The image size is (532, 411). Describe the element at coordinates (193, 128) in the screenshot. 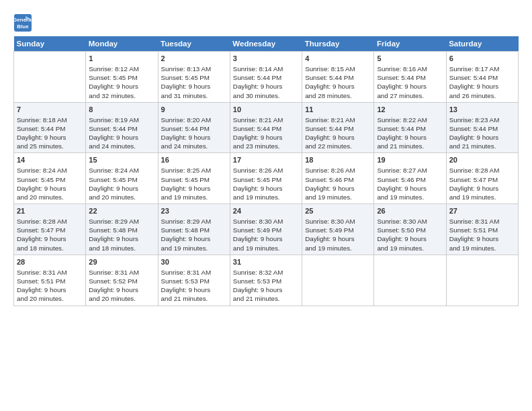

I see `day-cell: 9Sunrise: 8:20 AMSunset: 5:44 PMDaylight…` at that location.